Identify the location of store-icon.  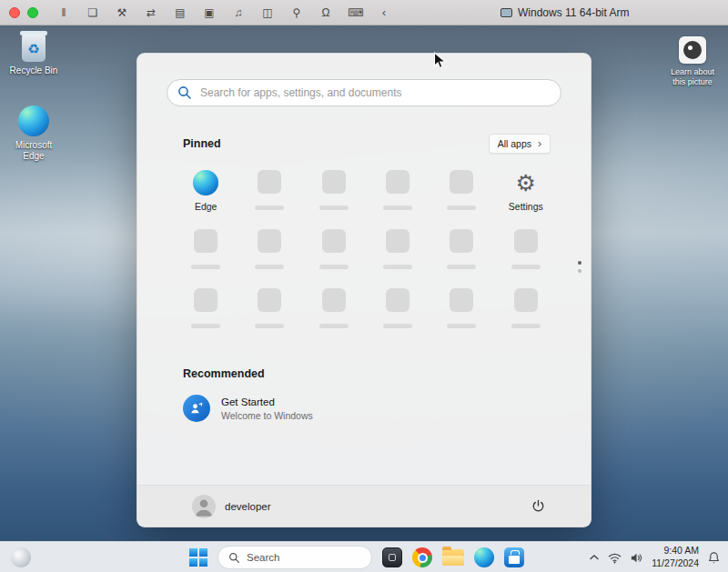
(514, 557).